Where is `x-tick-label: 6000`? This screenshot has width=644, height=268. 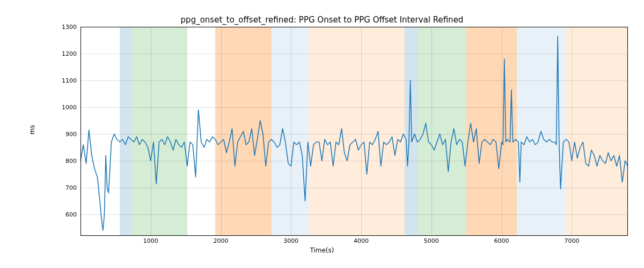 x-tick-label: 6000 is located at coordinates (502, 241).